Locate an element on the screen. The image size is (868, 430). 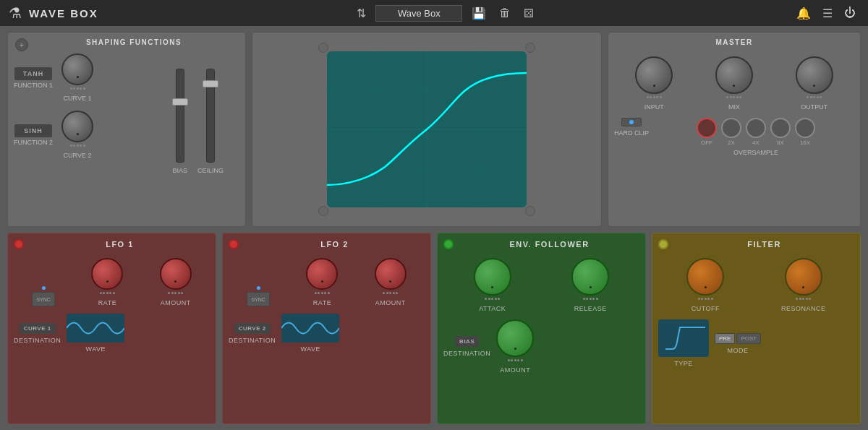
title-bar-center: ⇅ Wave Box 💾 🗑 ⚄ is located at coordinates (446, 13).